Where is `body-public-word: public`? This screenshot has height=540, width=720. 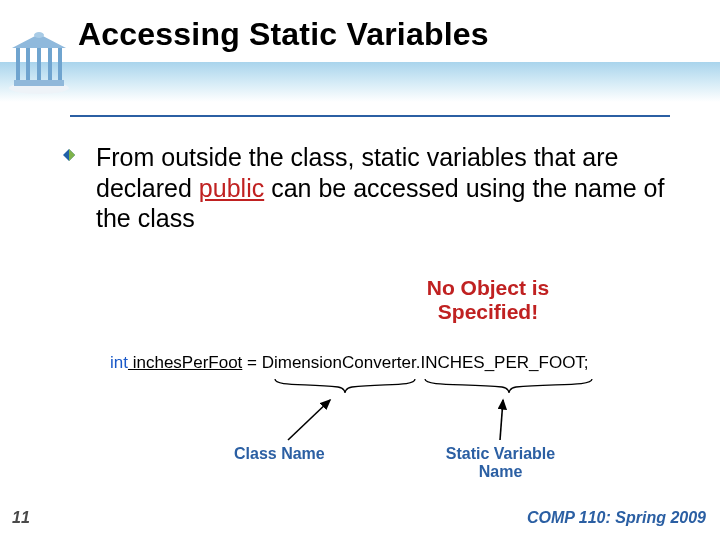
body-public-word: public is located at coordinates (232, 188).